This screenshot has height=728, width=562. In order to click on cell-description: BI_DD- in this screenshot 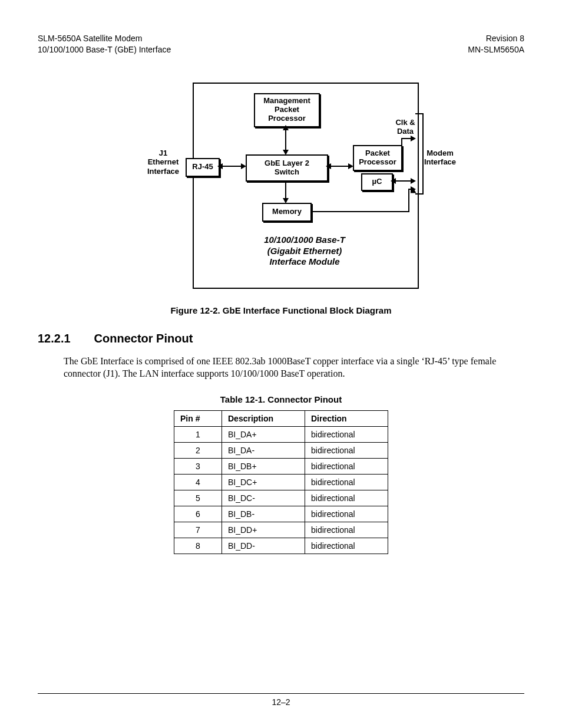, I will do `click(264, 546)`.